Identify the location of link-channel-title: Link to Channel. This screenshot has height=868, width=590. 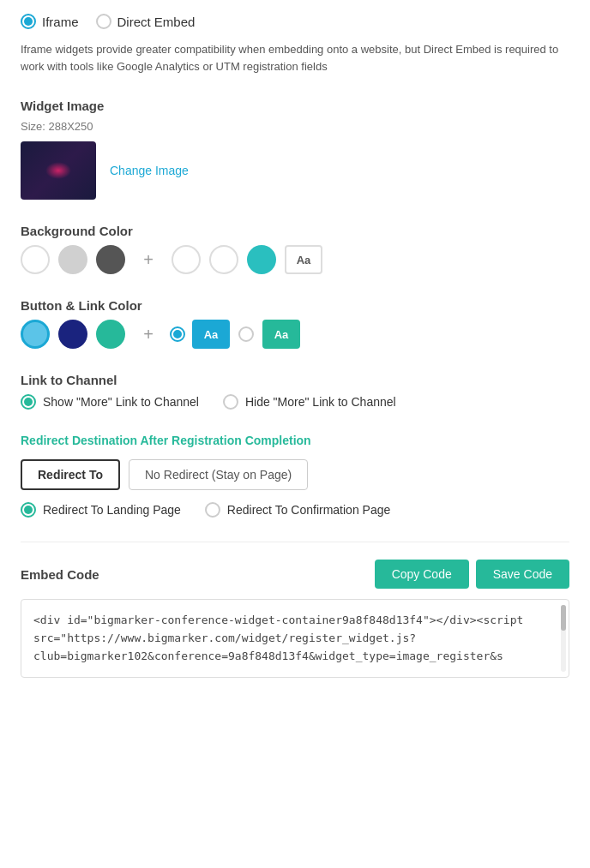
(295, 380).